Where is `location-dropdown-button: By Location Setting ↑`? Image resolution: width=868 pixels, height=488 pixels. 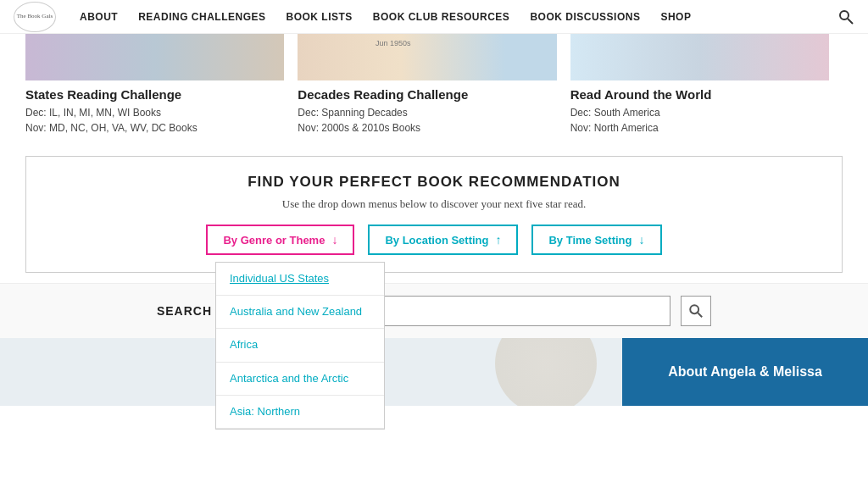 location-dropdown-button: By Location Setting ↑ is located at coordinates (442, 240).